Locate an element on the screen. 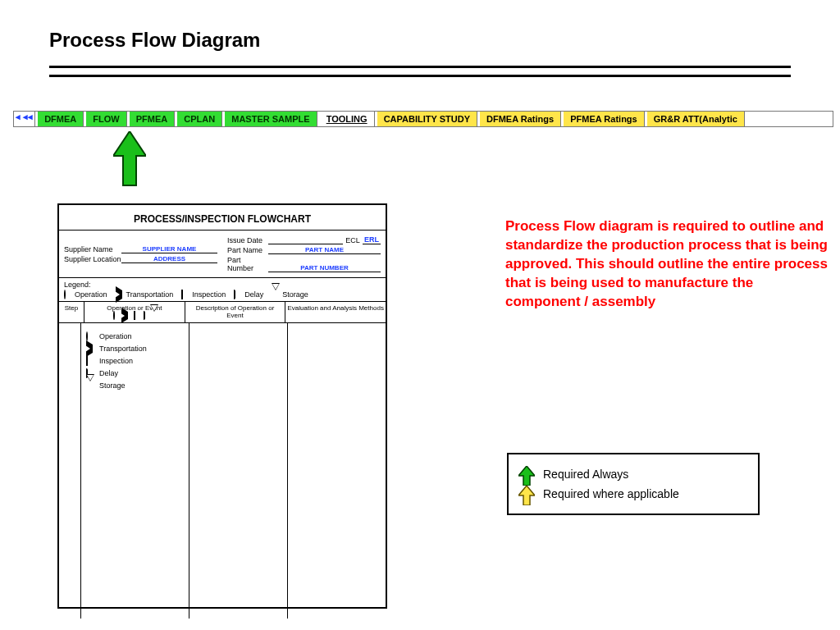 Image resolution: width=840 pixels, height=630 pixels. part-number-value: PART NUMBER is located at coordinates (325, 268).